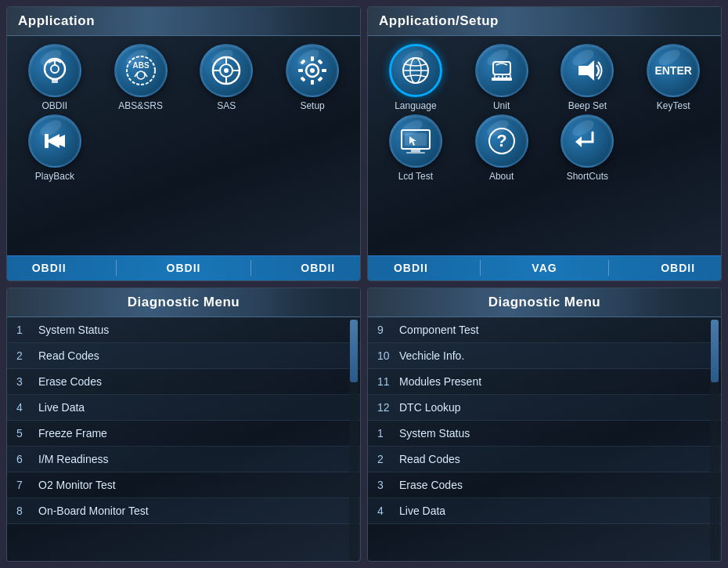 This screenshot has height=568, width=728. Describe the element at coordinates (388, 330) in the screenshot. I see `item-number: 9` at that location.